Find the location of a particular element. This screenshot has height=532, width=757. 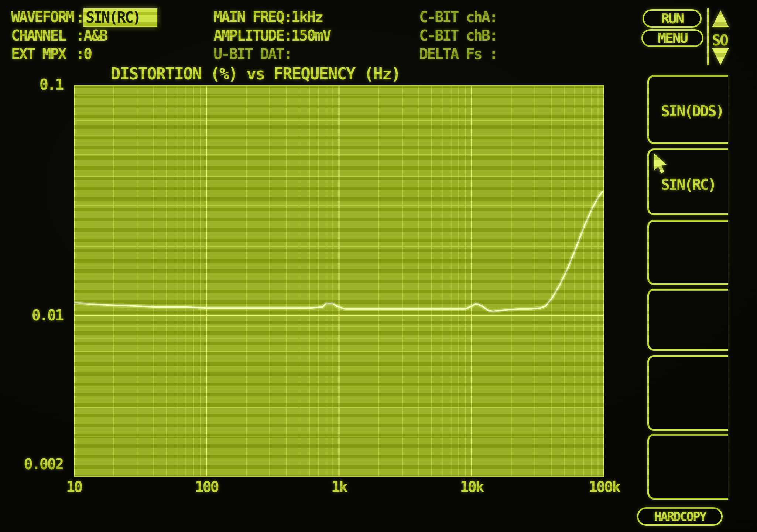

run-button: RUN is located at coordinates (672, 18).